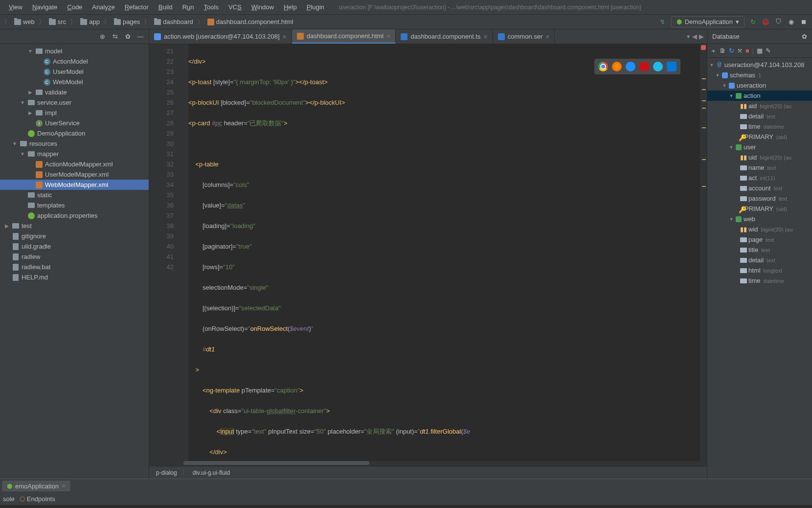 This screenshot has width=812, height=508. What do you see at coordinates (102, 37) in the screenshot?
I see `target-icon: ⊕` at bounding box center [102, 37].